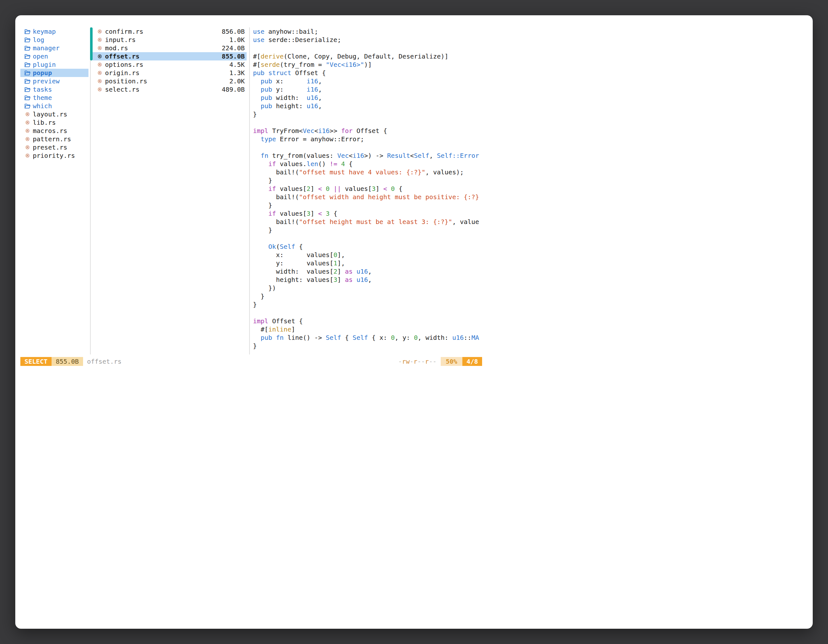 This screenshot has height=644, width=828. Describe the element at coordinates (169, 64) in the screenshot. I see `file-row-options.rs: ®options.rs4.5K` at that location.